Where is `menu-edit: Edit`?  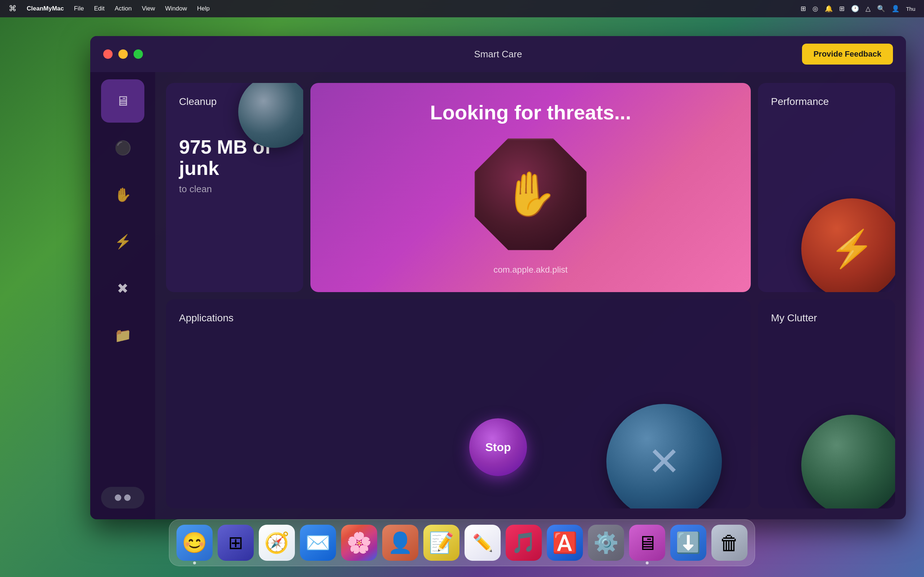 menu-edit: Edit is located at coordinates (99, 8).